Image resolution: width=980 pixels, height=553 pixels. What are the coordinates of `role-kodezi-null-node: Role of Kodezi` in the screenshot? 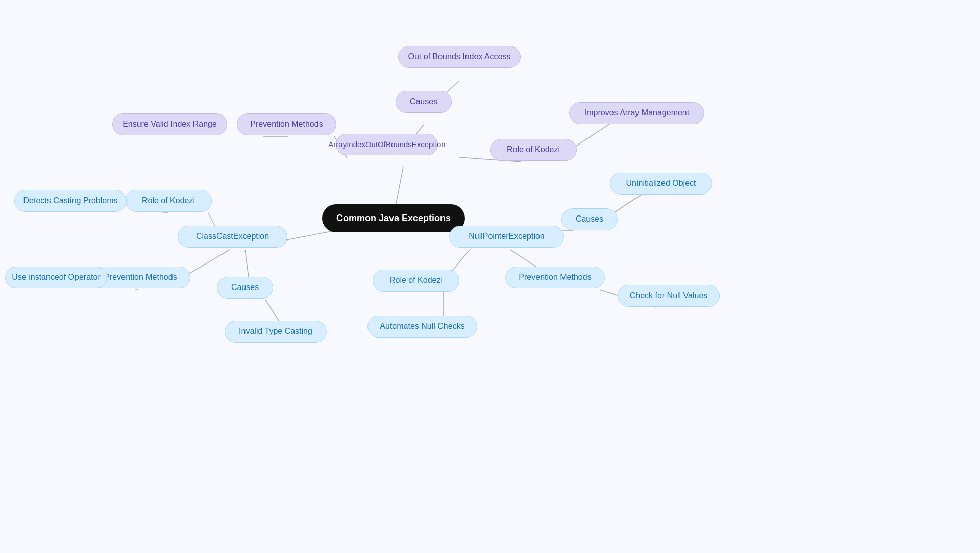 It's located at (416, 281).